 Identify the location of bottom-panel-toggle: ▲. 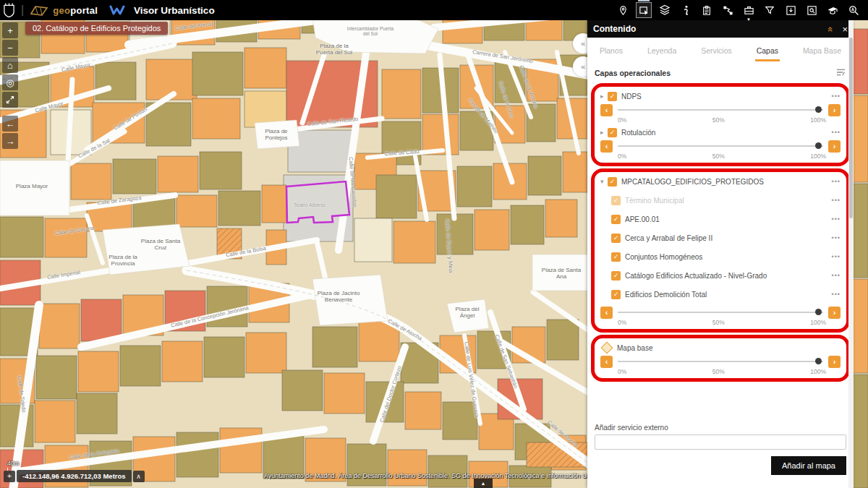
(483, 483).